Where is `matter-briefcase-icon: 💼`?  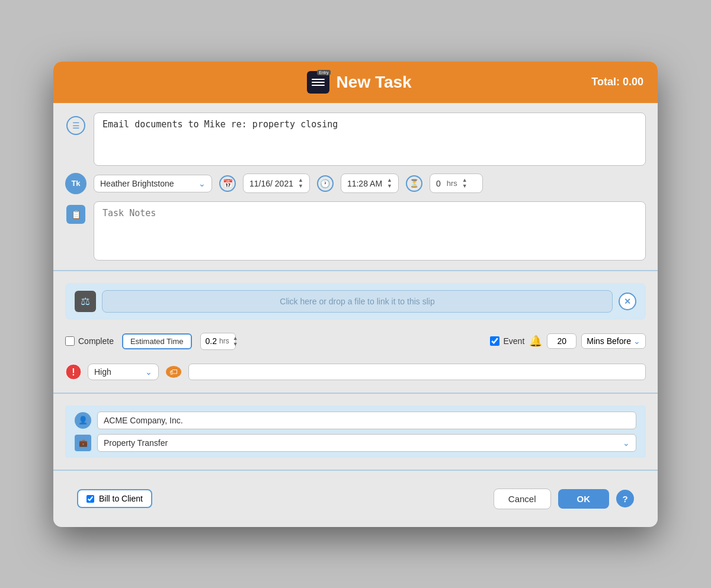
matter-briefcase-icon: 💼 is located at coordinates (83, 443).